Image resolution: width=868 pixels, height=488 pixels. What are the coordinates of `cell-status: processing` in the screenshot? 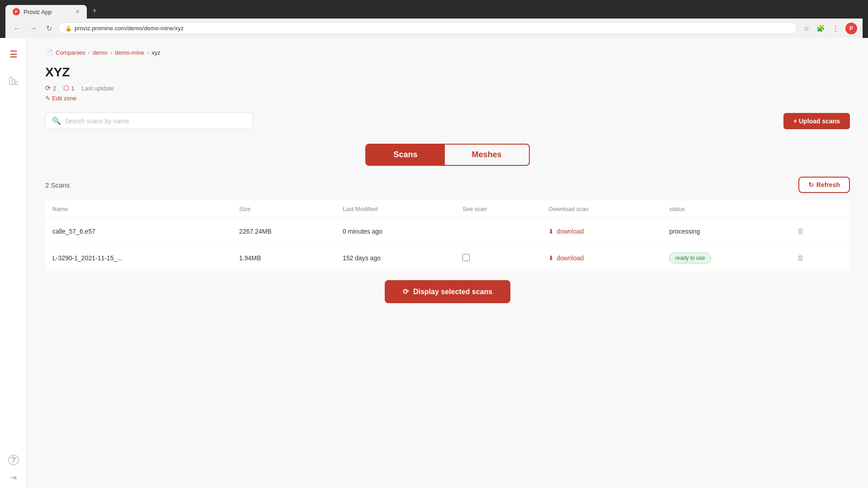 It's located at (724, 231).